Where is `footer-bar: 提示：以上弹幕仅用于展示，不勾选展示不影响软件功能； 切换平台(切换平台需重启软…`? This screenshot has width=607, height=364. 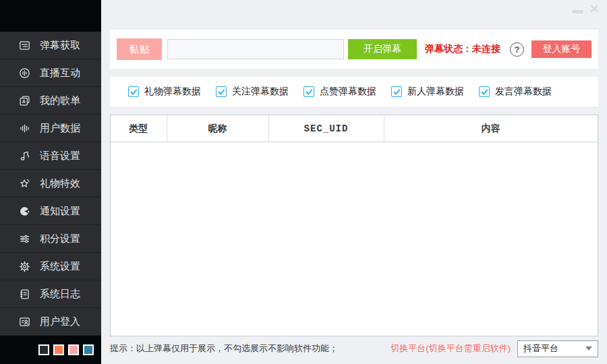
footer-bar: 提示：以上弹幕仅用于展示，不勾选展示不影响软件功能； 切换平台(切换平台需重启软… is located at coordinates (354, 348).